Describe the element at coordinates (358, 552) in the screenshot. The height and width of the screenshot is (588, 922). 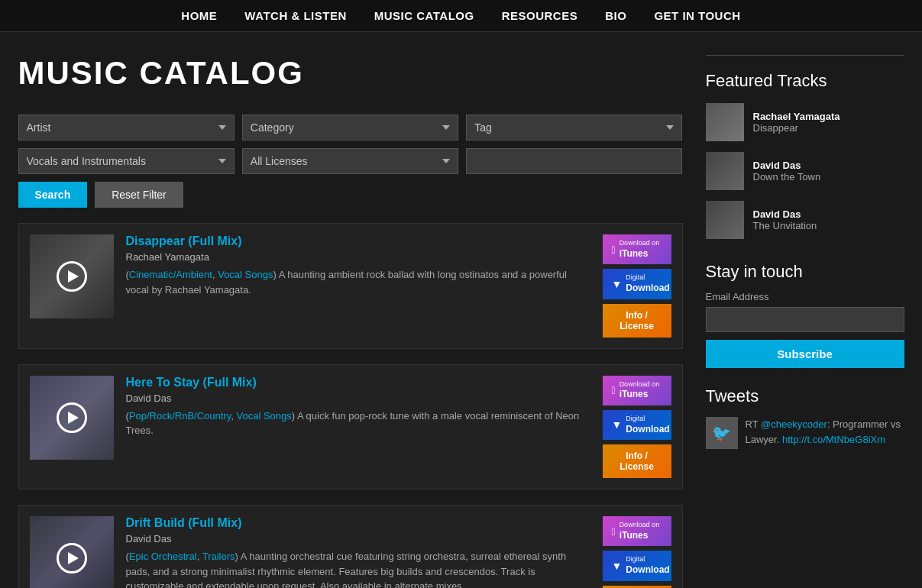
I see `track-info: Drift Build (Full Mix) David Das (Epic O…` at that location.